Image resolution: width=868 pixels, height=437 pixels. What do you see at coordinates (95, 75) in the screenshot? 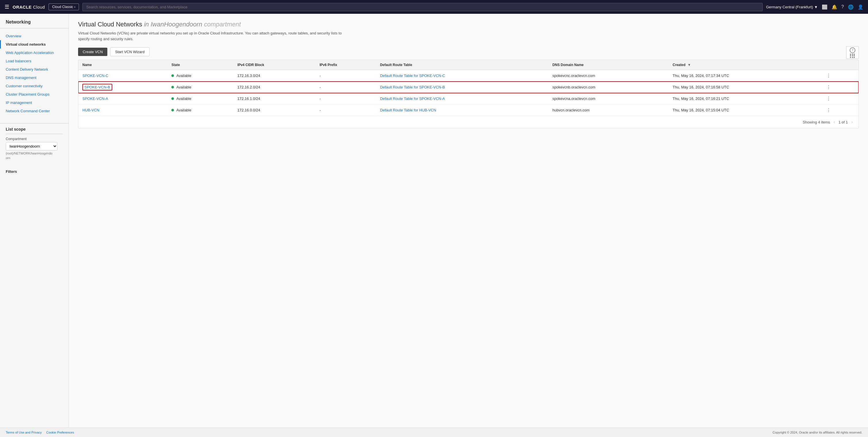
I see `vcn-name-link: SPOKE-VCN-C` at bounding box center [95, 75].